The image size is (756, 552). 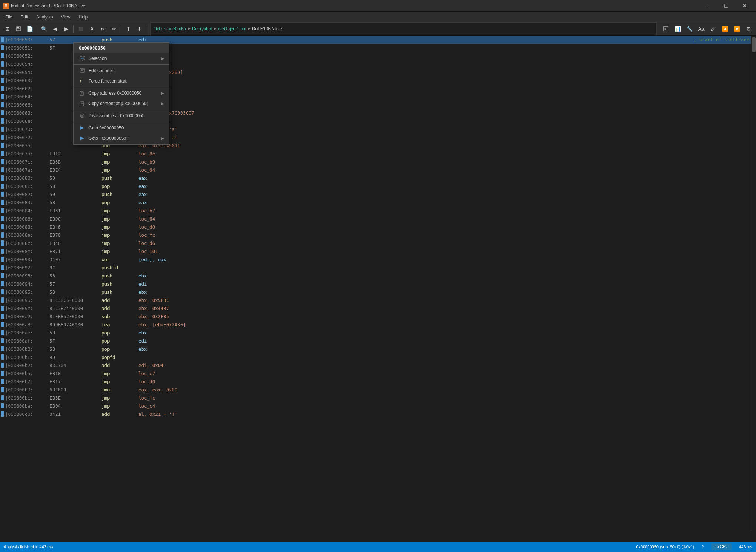 What do you see at coordinates (375, 186) in the screenshot?
I see `disasm-row: |00000081:58popeax` at bounding box center [375, 186].